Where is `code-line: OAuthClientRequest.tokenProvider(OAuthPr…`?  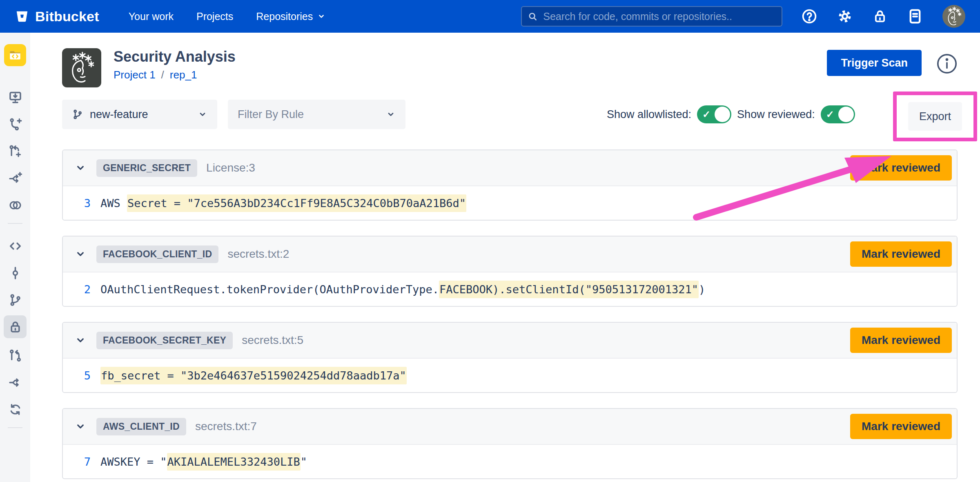
code-line: OAuthClientRequest.tokenProvider(OAuthPr… is located at coordinates (403, 289).